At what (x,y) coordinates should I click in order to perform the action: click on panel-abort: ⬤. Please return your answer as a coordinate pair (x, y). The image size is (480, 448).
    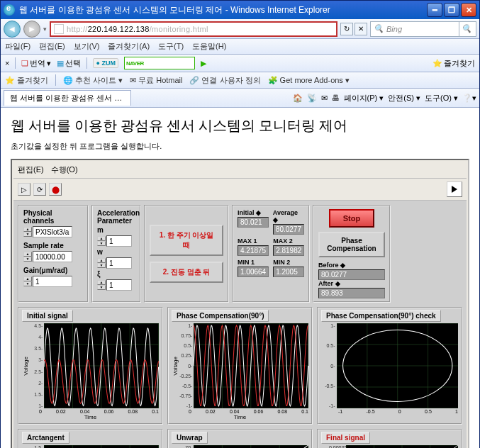
    Looking at the image, I should click on (55, 189).